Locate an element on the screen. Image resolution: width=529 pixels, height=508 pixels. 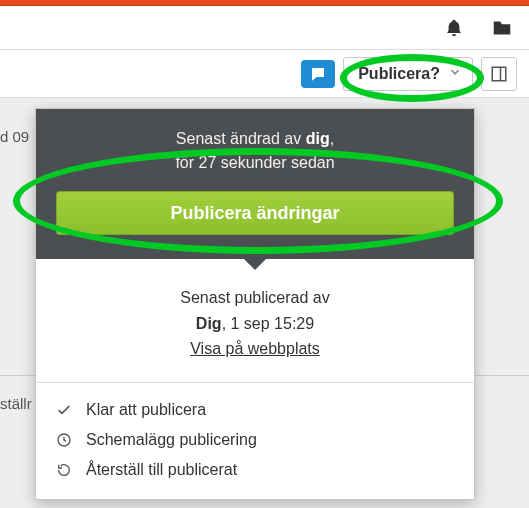
option-schedule-publish: Schemalägg publicering is located at coordinates (255, 440).